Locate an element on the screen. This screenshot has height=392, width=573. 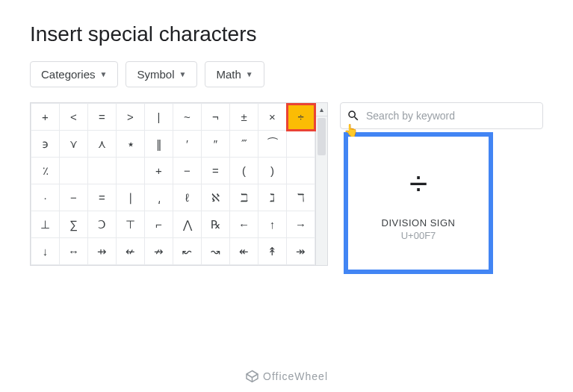
char-cell: → is located at coordinates (301, 225).